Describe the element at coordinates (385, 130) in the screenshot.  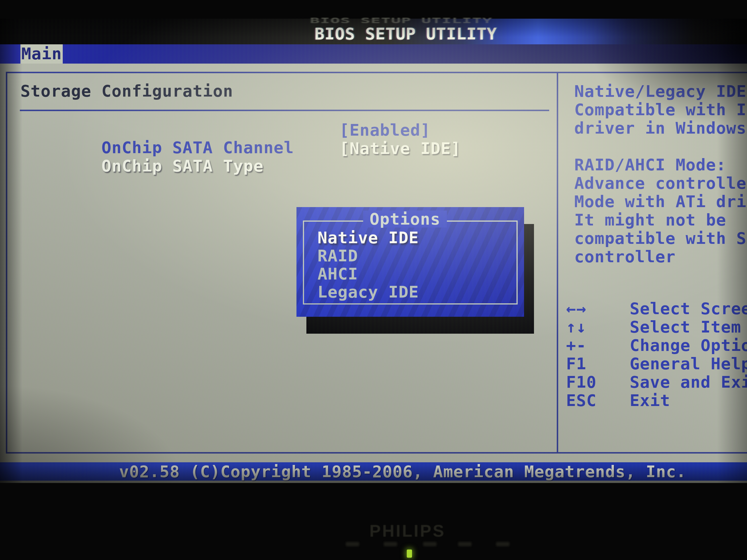
I see `setting-value: [Enabled]` at that location.